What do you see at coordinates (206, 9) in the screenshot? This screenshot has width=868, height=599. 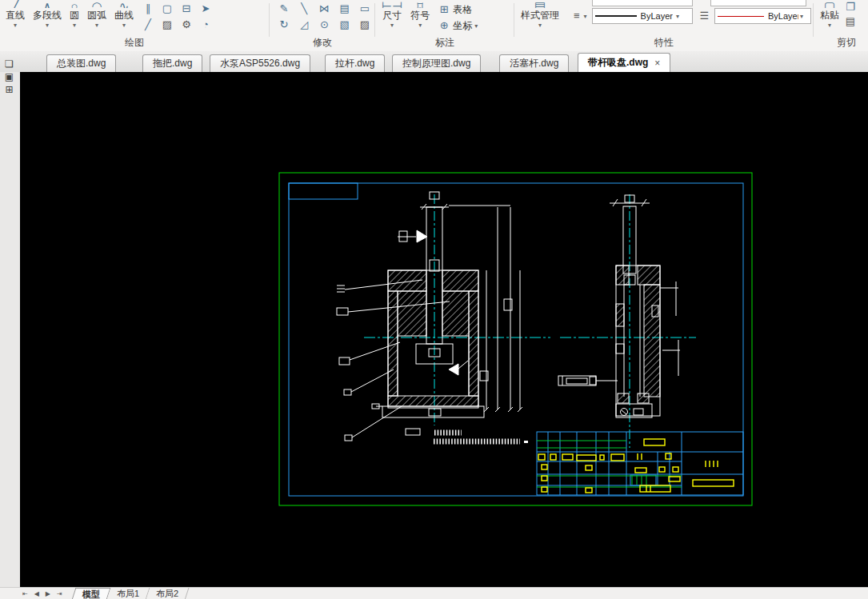 I see `leader-icon: ➤` at bounding box center [206, 9].